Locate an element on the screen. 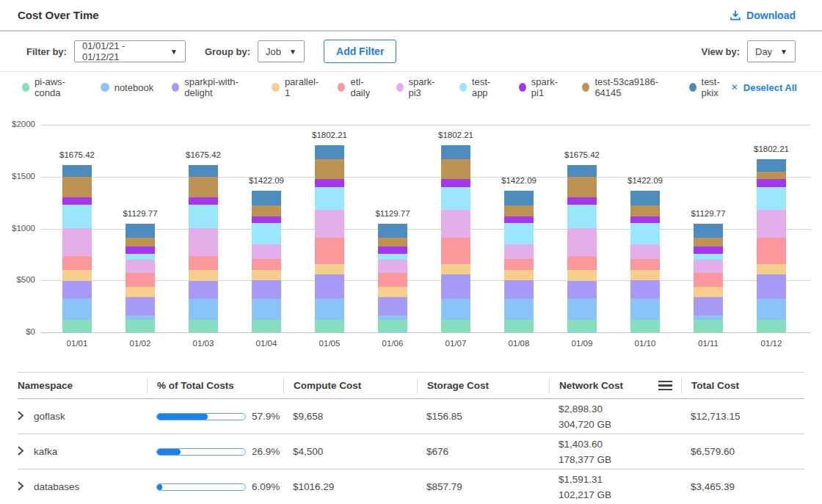 The width and height of the screenshot is (822, 504). legend-item: test-app is located at coordinates (480, 87).